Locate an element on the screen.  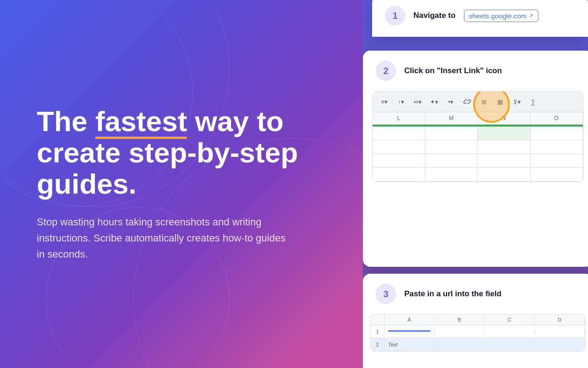
toolbar-sort-icon: ↑▾ is located at coordinates (401, 102).